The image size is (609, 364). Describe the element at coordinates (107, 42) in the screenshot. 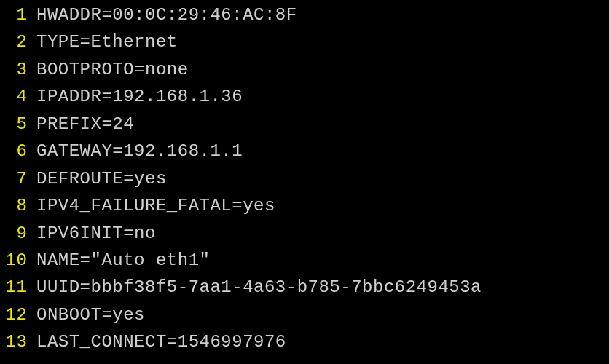

I see `line-content: TYPE=Ethernet` at that location.